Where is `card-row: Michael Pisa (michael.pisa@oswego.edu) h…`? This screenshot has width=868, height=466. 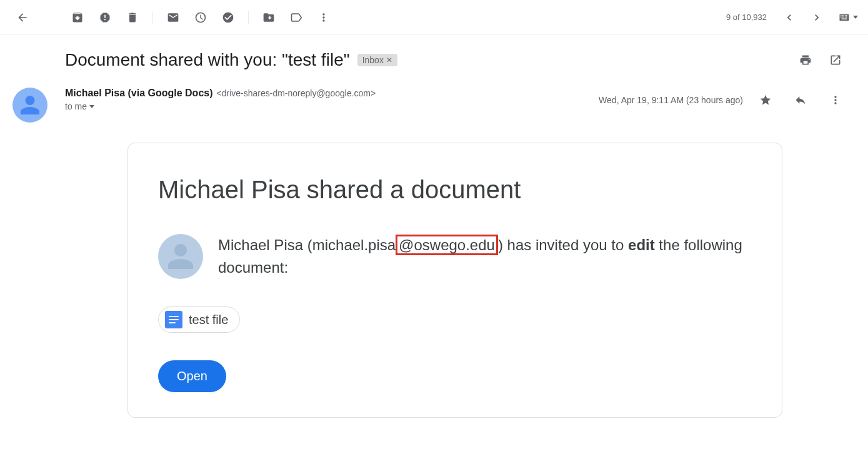
card-row: Michael Pisa (michael.pisa@oswego.edu) h… is located at coordinates (455, 256).